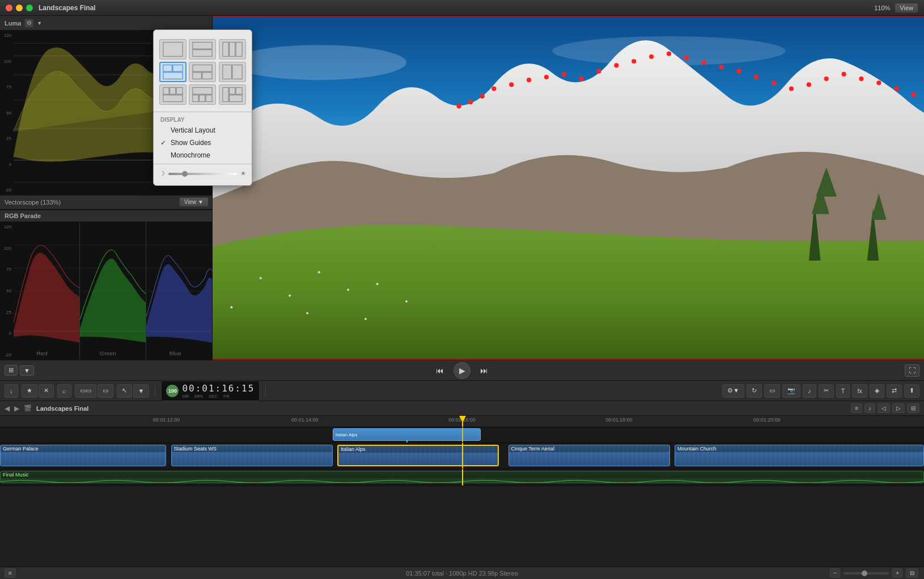 This screenshot has width=924, height=579. What do you see at coordinates (106, 23) in the screenshot?
I see `luma-toolbar: Luma ⚙ ▼` at bounding box center [106, 23].